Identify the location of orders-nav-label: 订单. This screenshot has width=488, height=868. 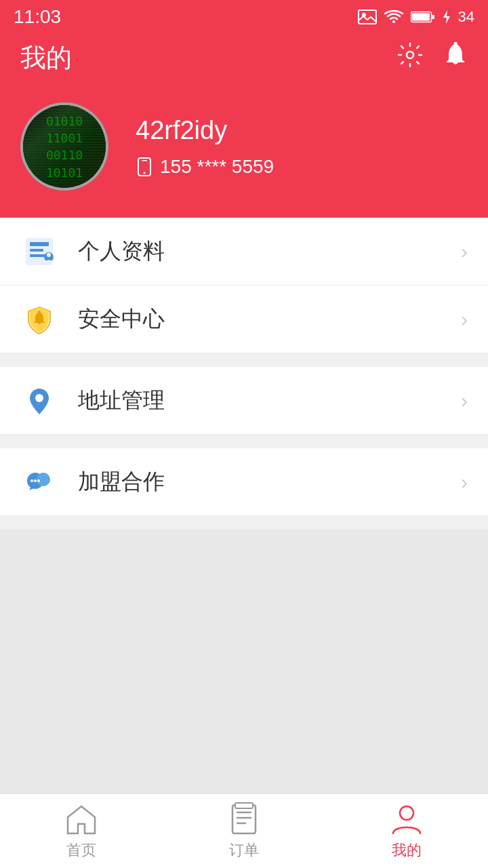
(244, 850).